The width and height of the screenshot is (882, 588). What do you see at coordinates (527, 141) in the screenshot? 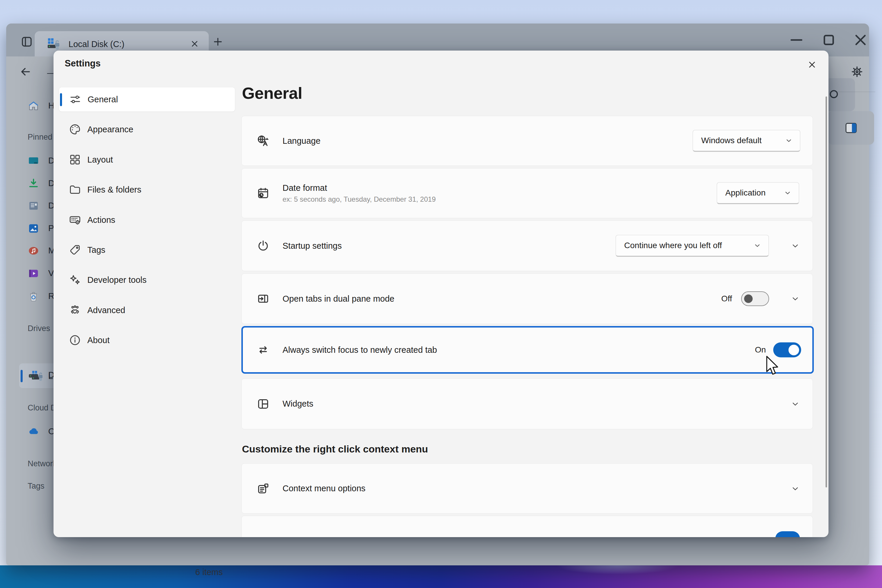
I see `settings-row-language: Language Windows default` at bounding box center [527, 141].